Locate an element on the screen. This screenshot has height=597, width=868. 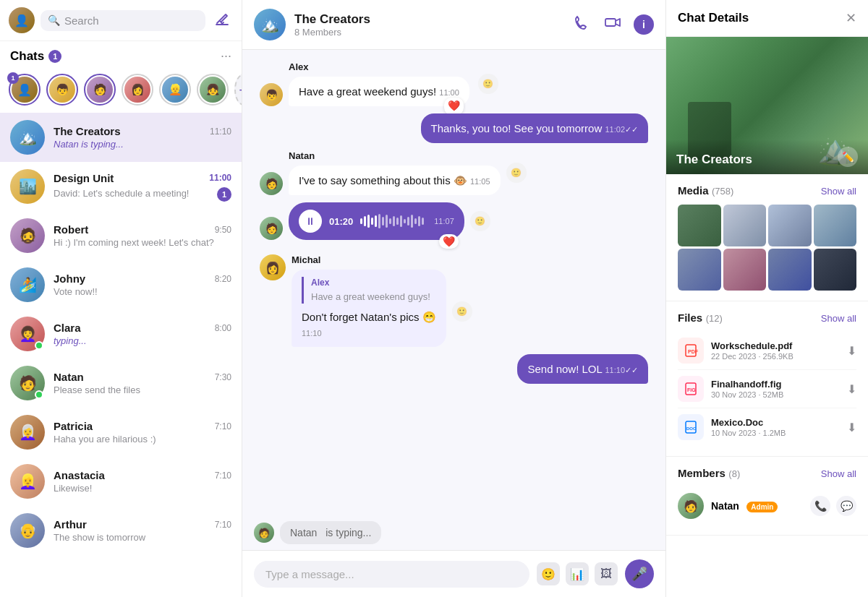
chats-label: Chats 1 is located at coordinates (36, 56).